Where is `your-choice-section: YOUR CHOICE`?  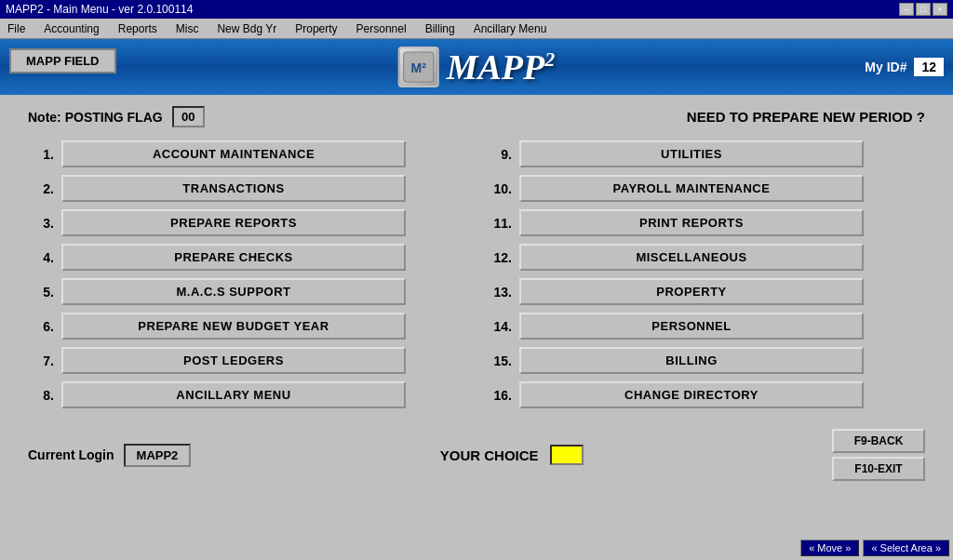
your-choice-section: YOUR CHOICE is located at coordinates (512, 455).